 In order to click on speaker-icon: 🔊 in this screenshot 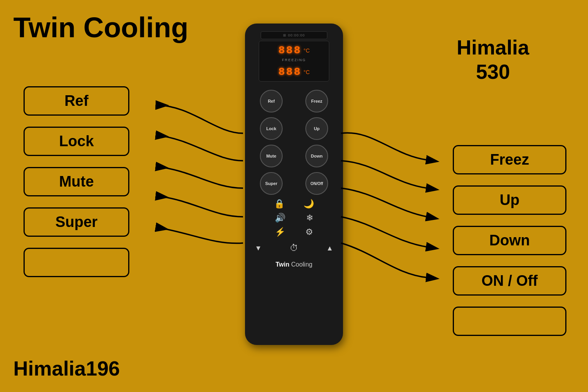, I will do `click(280, 218)`.